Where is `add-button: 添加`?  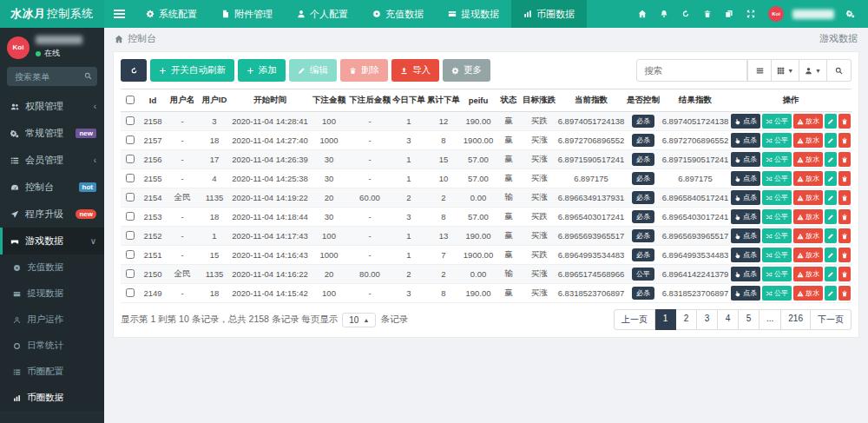
add-button: 添加 is located at coordinates (262, 70).